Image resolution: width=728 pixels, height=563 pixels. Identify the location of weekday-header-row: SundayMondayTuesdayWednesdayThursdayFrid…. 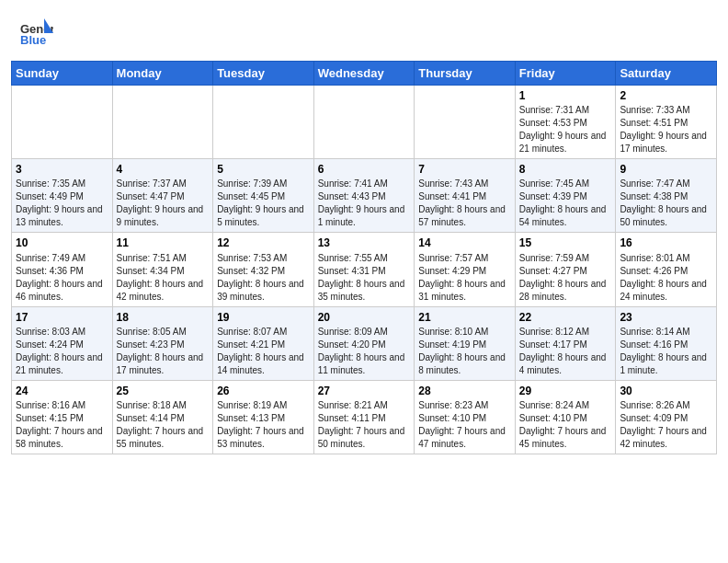
(364, 74).